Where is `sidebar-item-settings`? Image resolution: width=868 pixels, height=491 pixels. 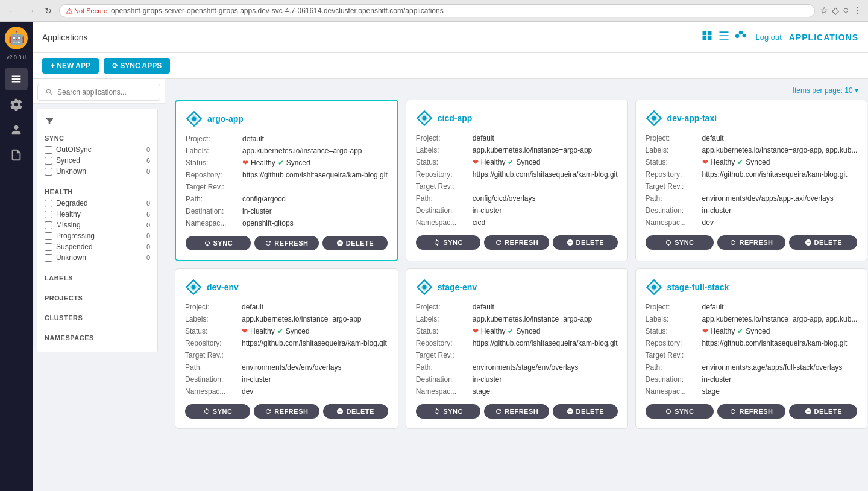 sidebar-item-settings is located at coordinates (16, 104).